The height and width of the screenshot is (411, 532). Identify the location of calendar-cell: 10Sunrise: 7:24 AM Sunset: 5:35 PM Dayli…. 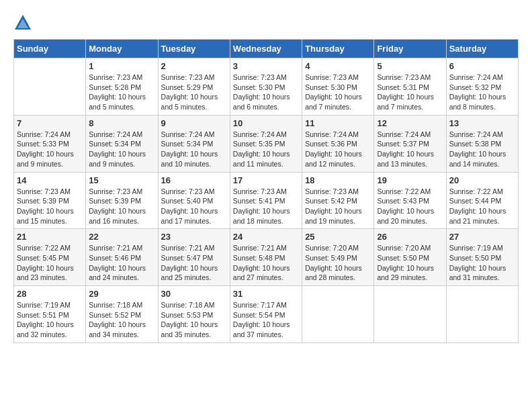
(266, 144).